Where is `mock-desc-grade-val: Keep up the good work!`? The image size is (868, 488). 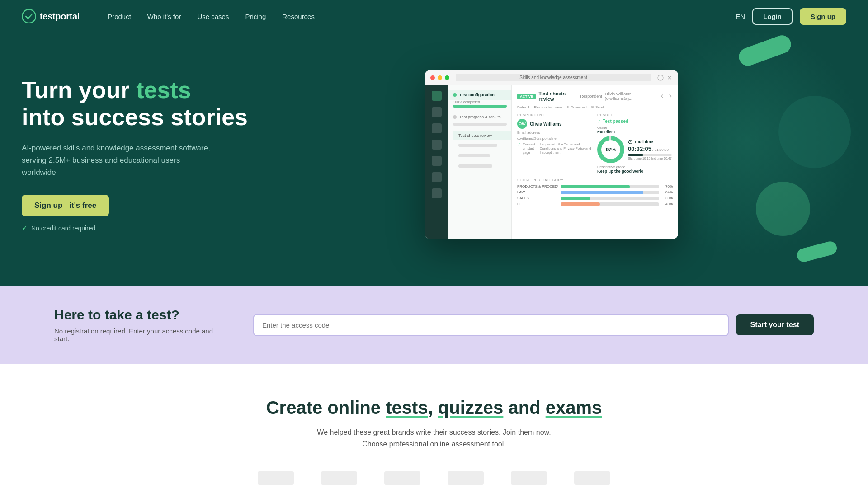
mock-desc-grade-val: Keep up the good work! is located at coordinates (635, 171).